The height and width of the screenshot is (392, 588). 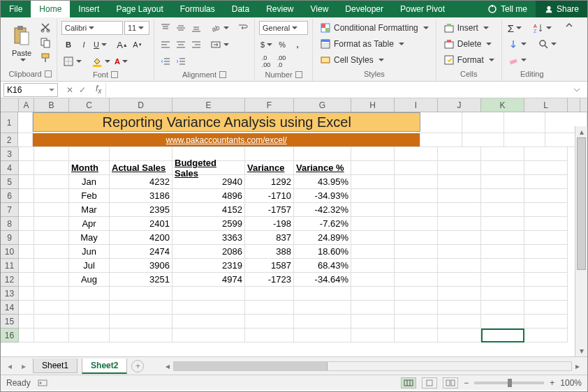 What do you see at coordinates (429, 383) in the screenshot?
I see `page-layout-view-button` at bounding box center [429, 383].